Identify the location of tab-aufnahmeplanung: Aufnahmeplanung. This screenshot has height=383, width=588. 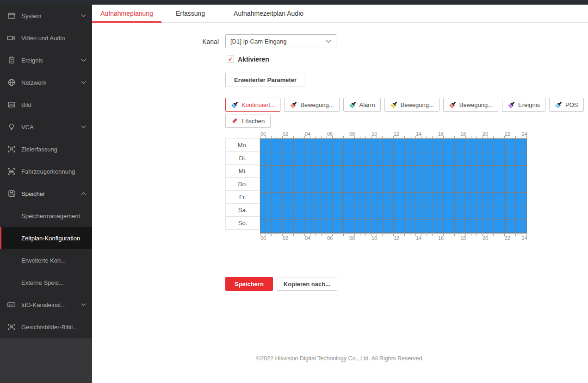
(127, 13).